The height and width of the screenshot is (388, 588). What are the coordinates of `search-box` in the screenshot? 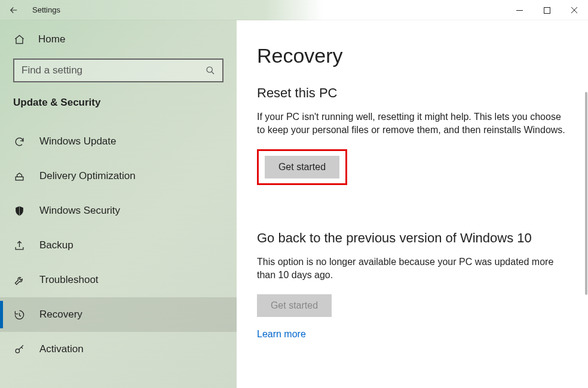 It's located at (118, 70).